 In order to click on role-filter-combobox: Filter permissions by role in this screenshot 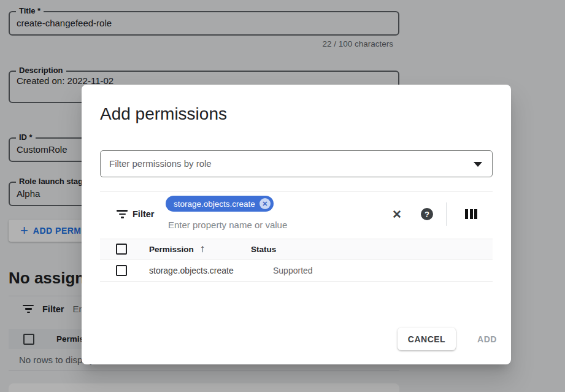, I will do `click(296, 164)`.